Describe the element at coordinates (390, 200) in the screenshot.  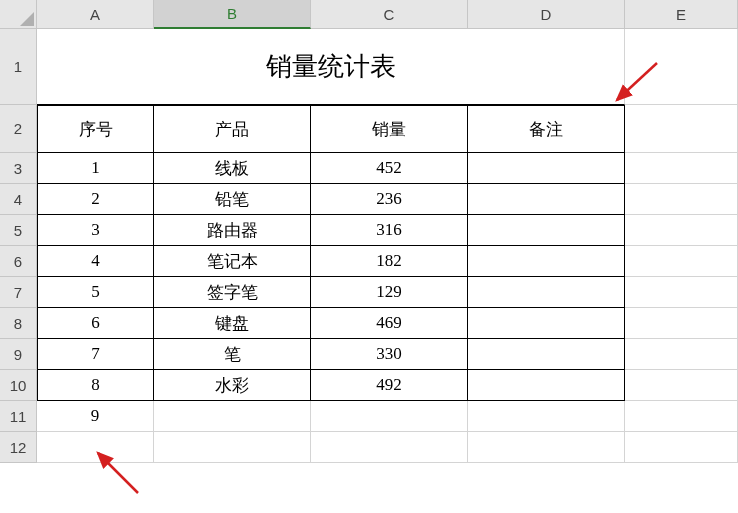
I see `table-cell-sales: 236` at that location.